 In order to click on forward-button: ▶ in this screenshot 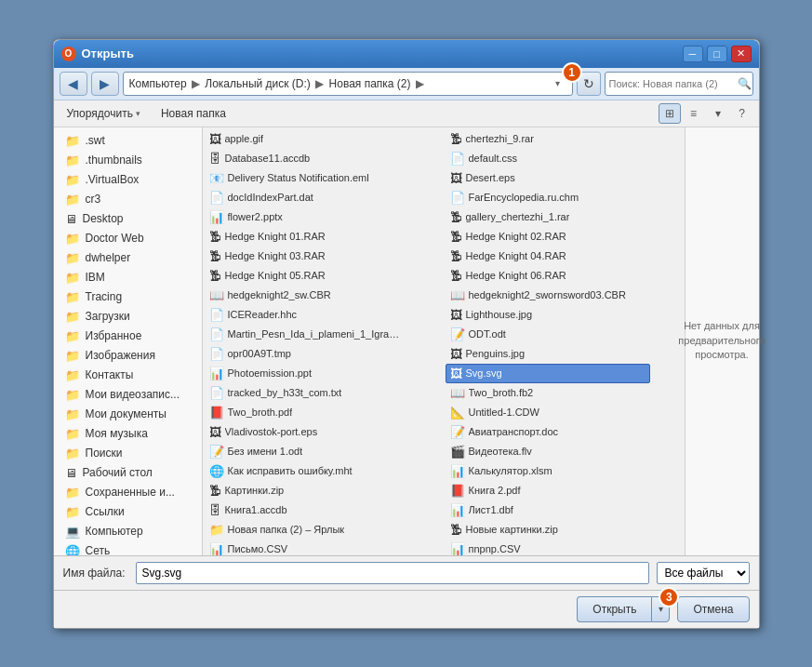, I will do `click(105, 84)`.